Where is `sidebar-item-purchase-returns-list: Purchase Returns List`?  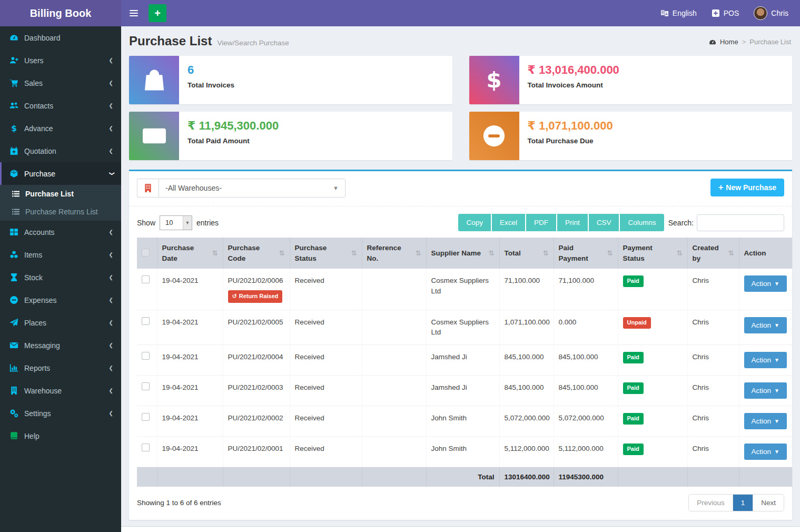 sidebar-item-purchase-returns-list: Purchase Returns List is located at coordinates (61, 212).